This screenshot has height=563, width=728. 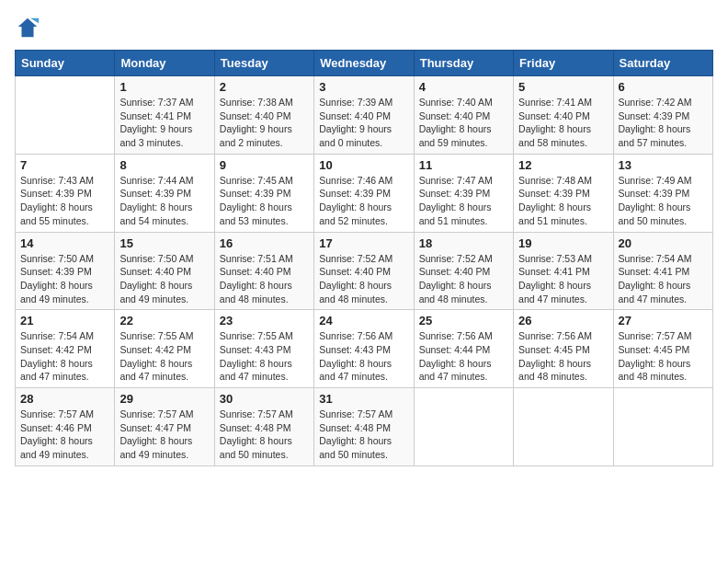 What do you see at coordinates (364, 166) in the screenshot?
I see `day-number: 10` at bounding box center [364, 166].